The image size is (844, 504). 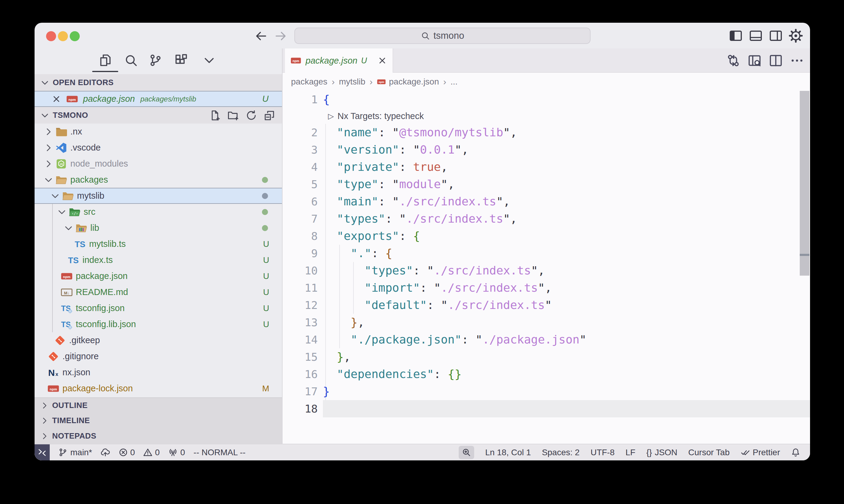 What do you see at coordinates (158, 99) in the screenshot?
I see `open-editor-item: npm package.json packages/mytslib U` at bounding box center [158, 99].